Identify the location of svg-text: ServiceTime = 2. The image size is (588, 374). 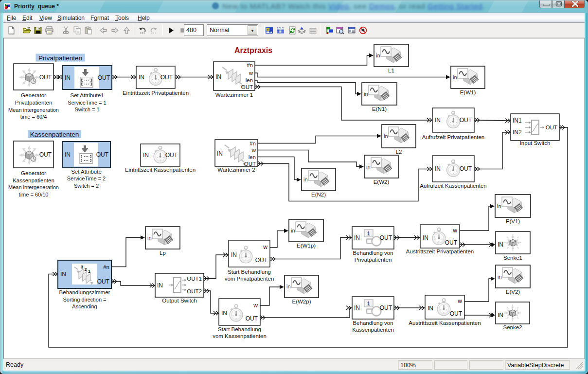
(87, 178).